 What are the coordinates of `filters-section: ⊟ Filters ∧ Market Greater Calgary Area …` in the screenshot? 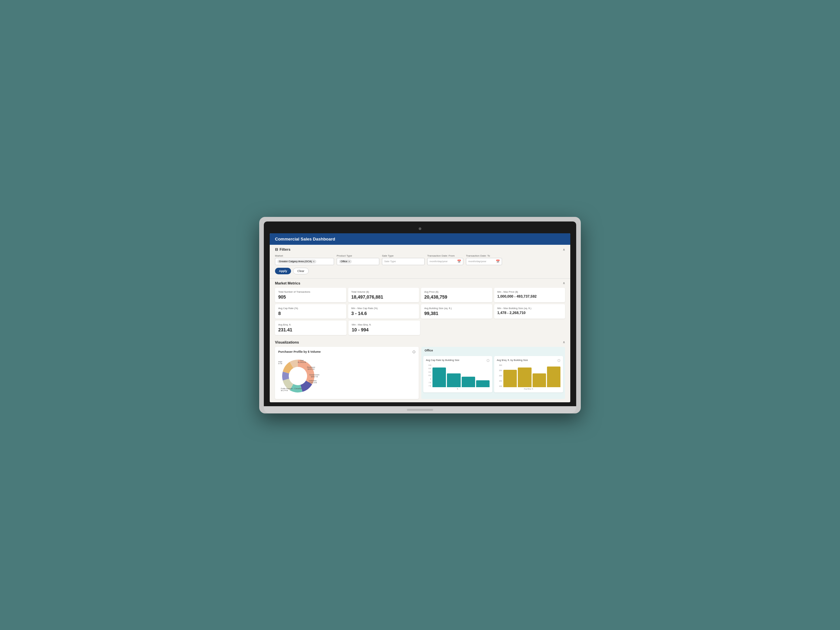 It's located at (420, 262).